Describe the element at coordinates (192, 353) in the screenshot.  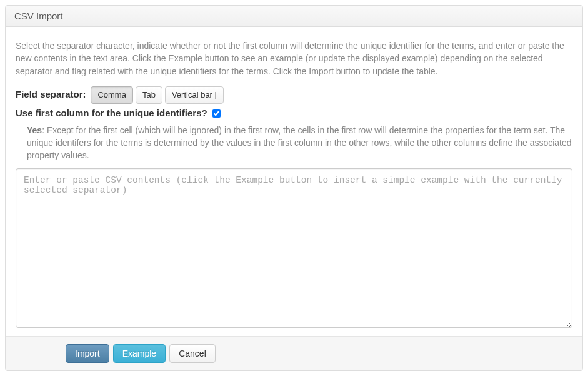
I see `cancel-button: Cancel` at that location.